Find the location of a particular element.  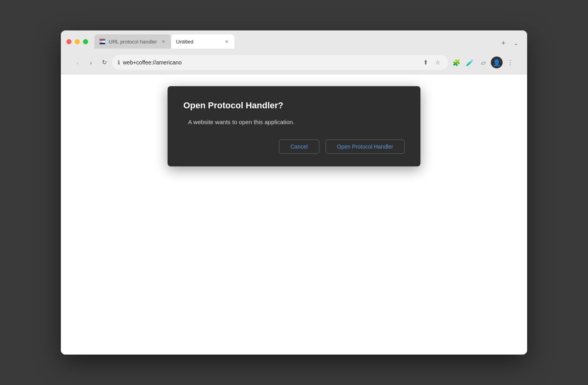

tab-title-1: URL protocol handler is located at coordinates (133, 42).